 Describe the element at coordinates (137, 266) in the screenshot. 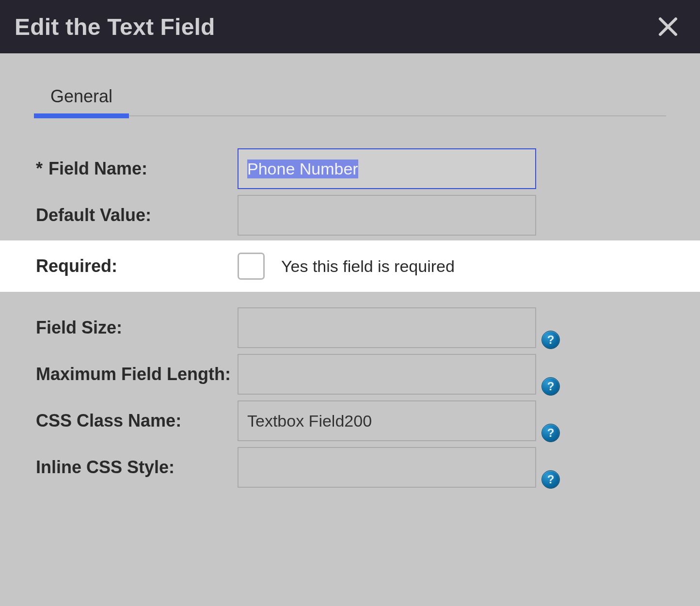

I see `label-required: Required:` at that location.